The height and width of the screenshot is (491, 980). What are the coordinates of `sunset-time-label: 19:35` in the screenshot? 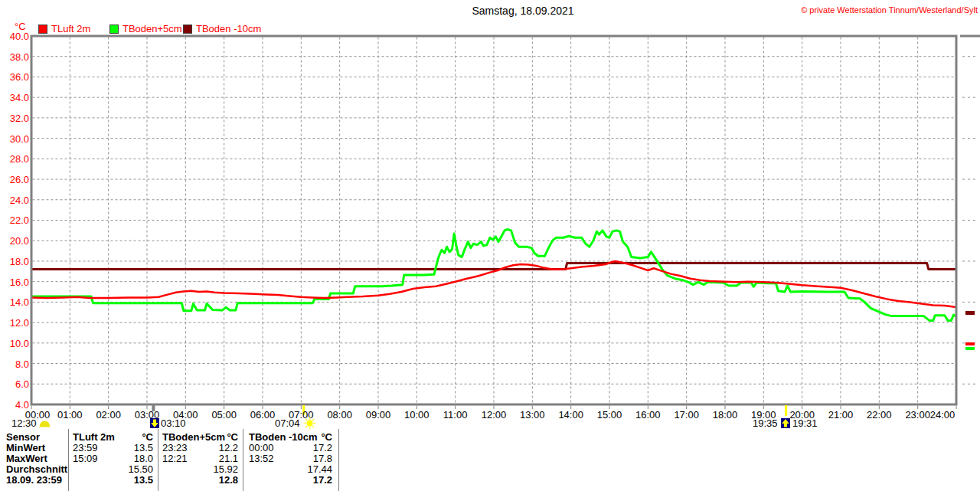 It's located at (766, 423).